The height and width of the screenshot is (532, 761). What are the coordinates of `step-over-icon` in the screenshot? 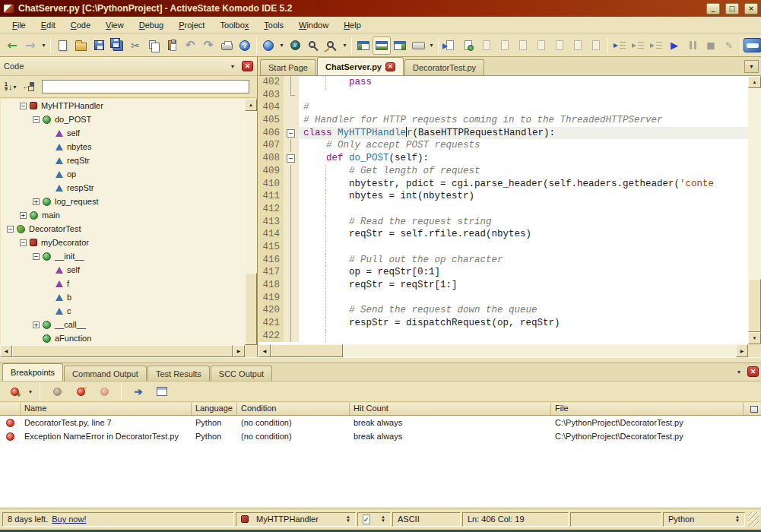 It's located at (638, 46).